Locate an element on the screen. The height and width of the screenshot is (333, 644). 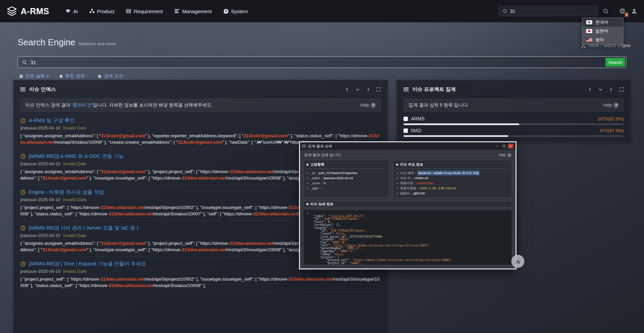
modal-maximize-button is located at coordinates (504, 146).